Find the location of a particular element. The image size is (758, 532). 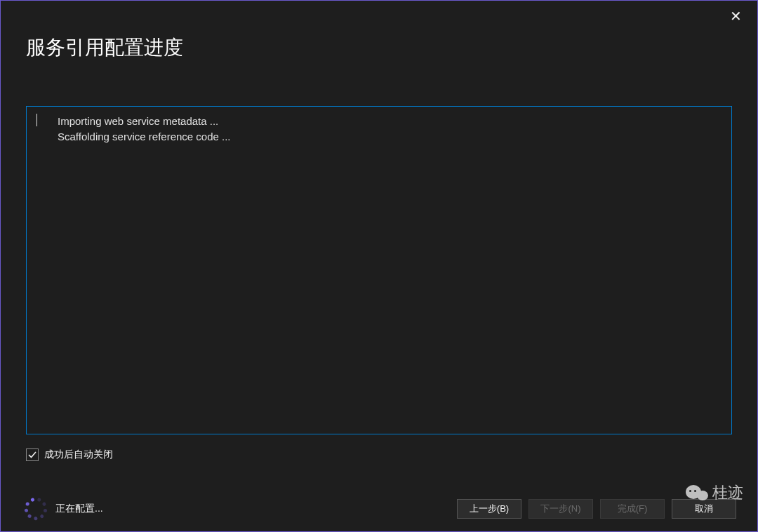

log-line: Importing web service metadata ... is located at coordinates (379, 121).